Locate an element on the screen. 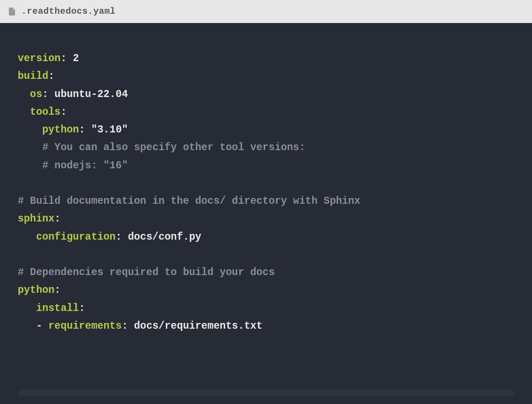 The width and height of the screenshot is (532, 404). code-token: - is located at coordinates (42, 326).